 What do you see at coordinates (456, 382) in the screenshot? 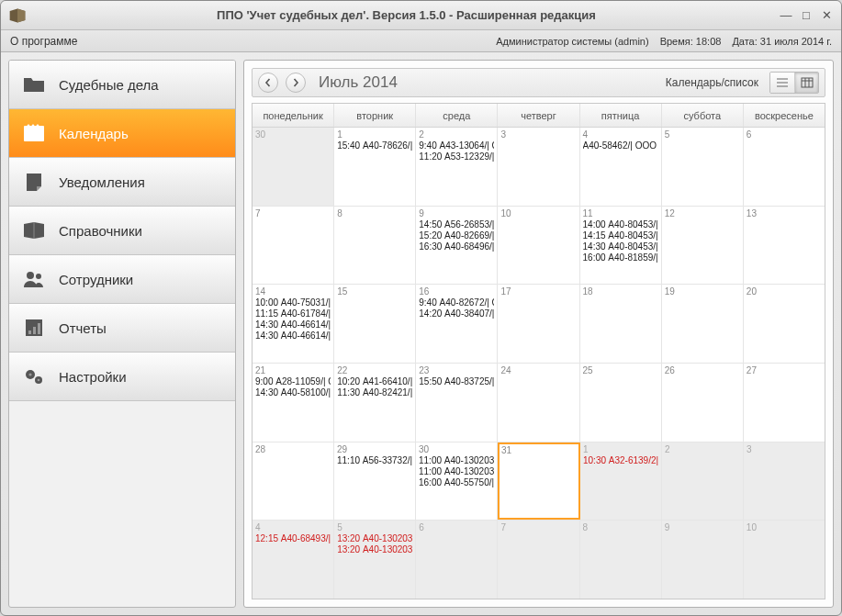
I see `calendar-event: 15:50 А40-83725/| С` at bounding box center [456, 382].